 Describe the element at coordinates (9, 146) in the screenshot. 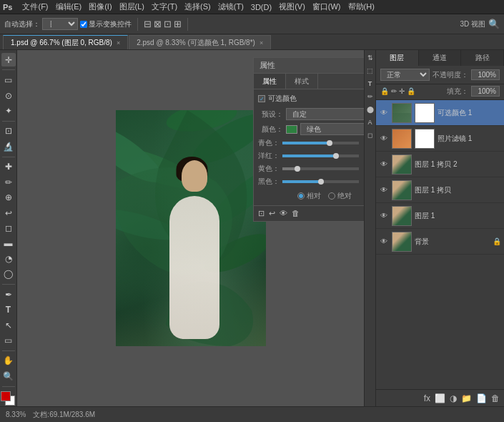

I see `eyedropper-tool: 🔬` at that location.